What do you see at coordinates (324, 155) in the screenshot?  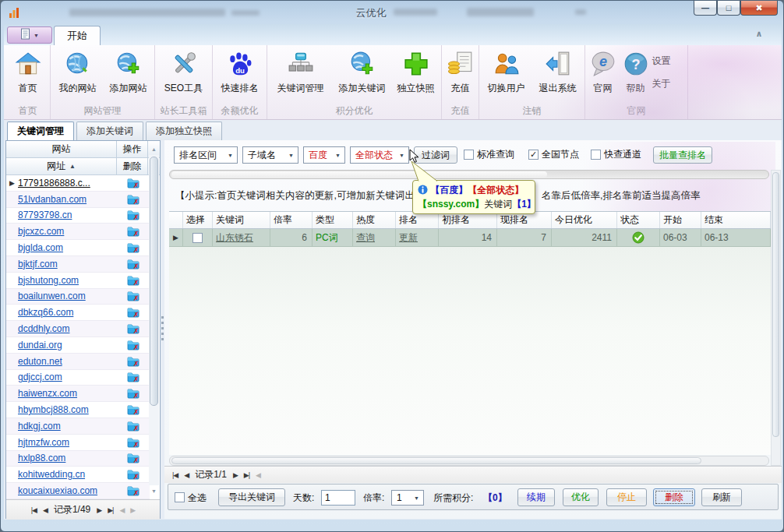 I see `search-engine-dropdown: 百度 ▼` at bounding box center [324, 155].